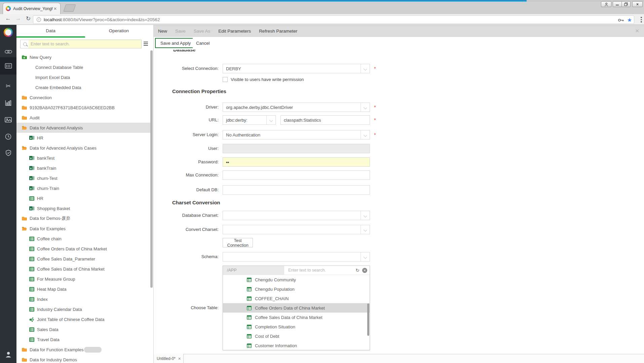 This screenshot has width=644, height=363. I want to click on picker-item-coffee-sales-data-of-china-market: Coffee Sales Data of China Market, so click(296, 317).